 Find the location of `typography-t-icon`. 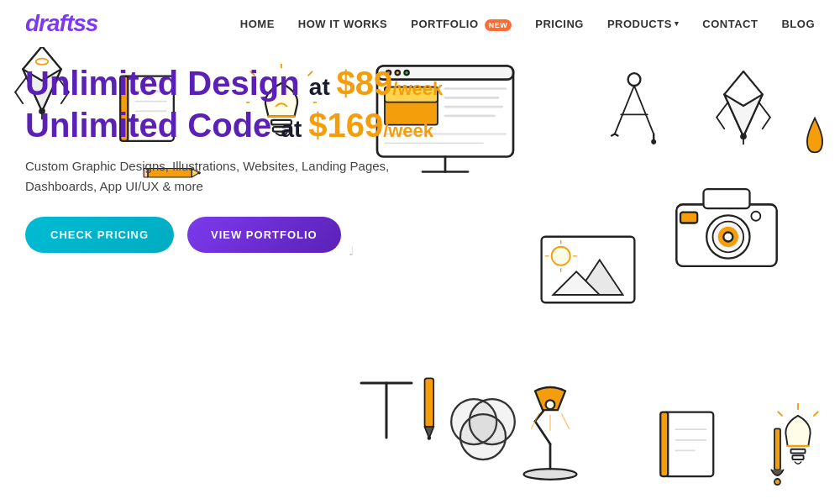

typography-t-icon is located at coordinates (386, 408).